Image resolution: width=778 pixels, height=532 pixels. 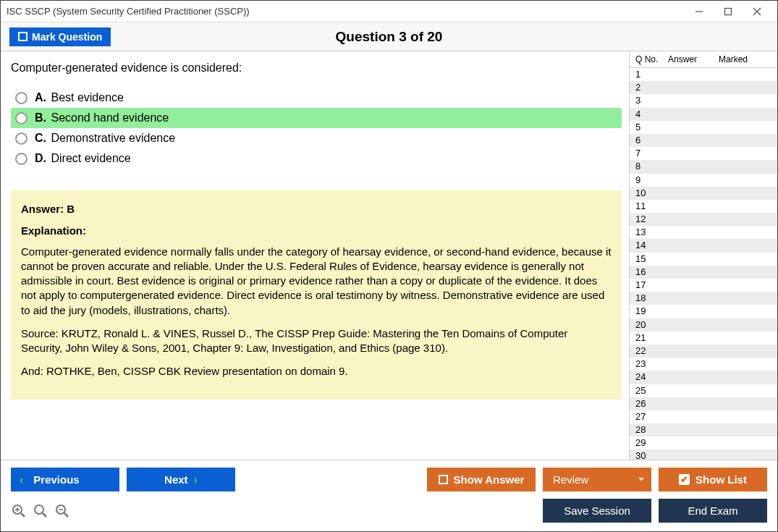 What do you see at coordinates (712, 511) in the screenshot?
I see `end-exam-label: End Exam` at bounding box center [712, 511].